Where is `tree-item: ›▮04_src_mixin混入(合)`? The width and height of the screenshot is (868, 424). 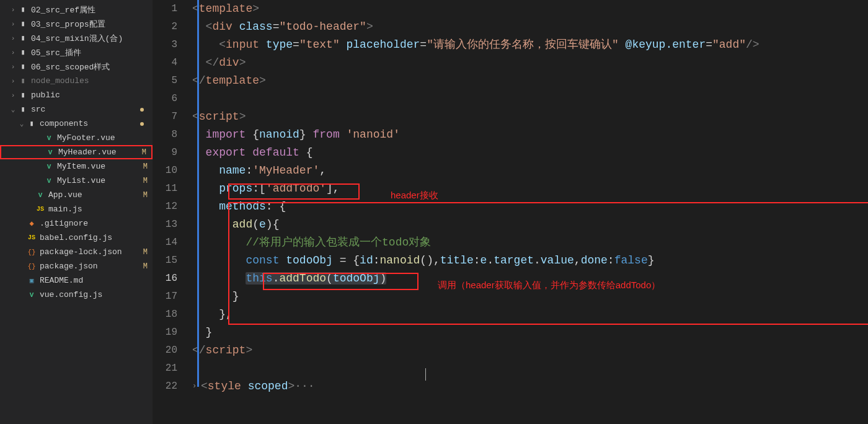 tree-item: ›▮04_src_mixin混入(合) is located at coordinates (76, 38).